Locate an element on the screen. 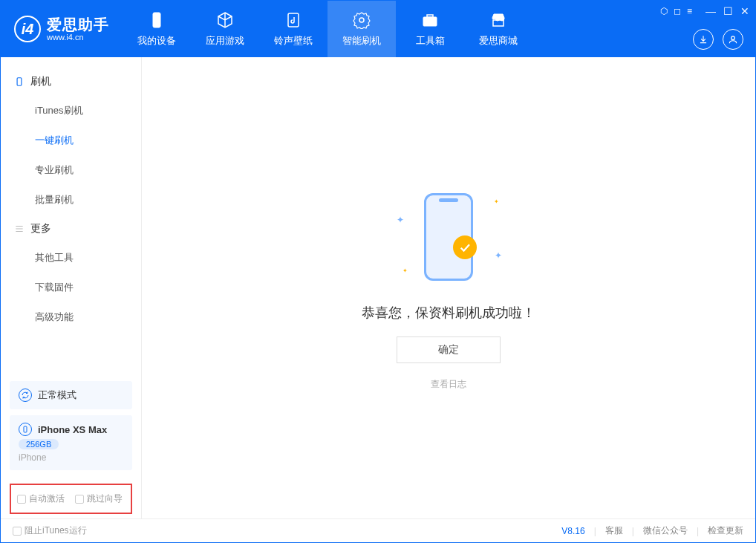 The height and width of the screenshot is (543, 756). tab-label: 铃声壁纸 is located at coordinates (293, 41).